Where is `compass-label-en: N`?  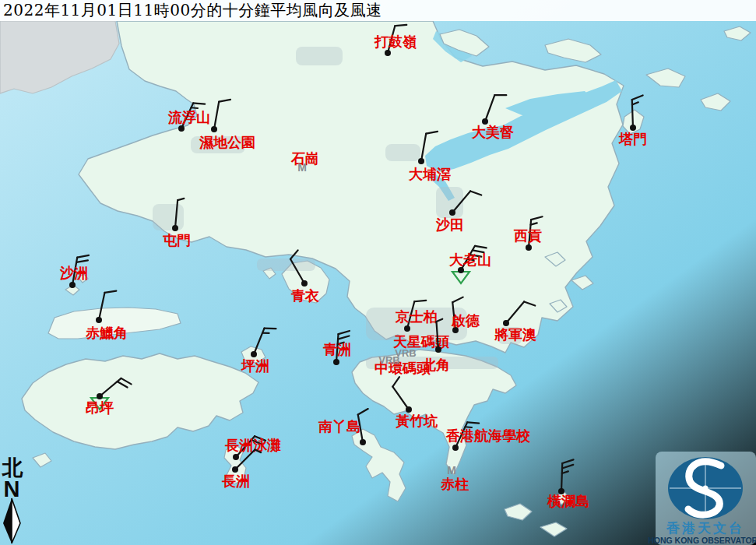 compass-label-en: N is located at coordinates (12, 489).